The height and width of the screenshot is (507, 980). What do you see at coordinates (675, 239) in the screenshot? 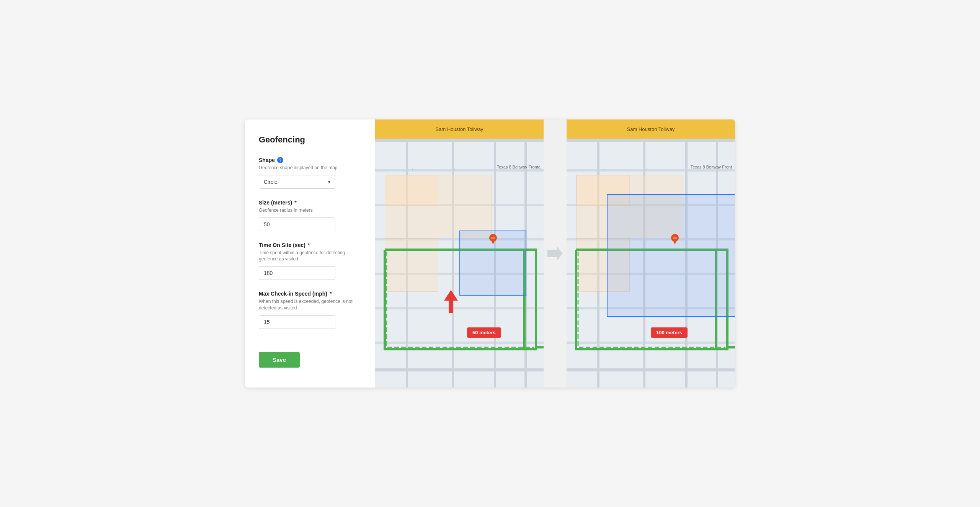
I see `map2-location-pin` at bounding box center [675, 239].